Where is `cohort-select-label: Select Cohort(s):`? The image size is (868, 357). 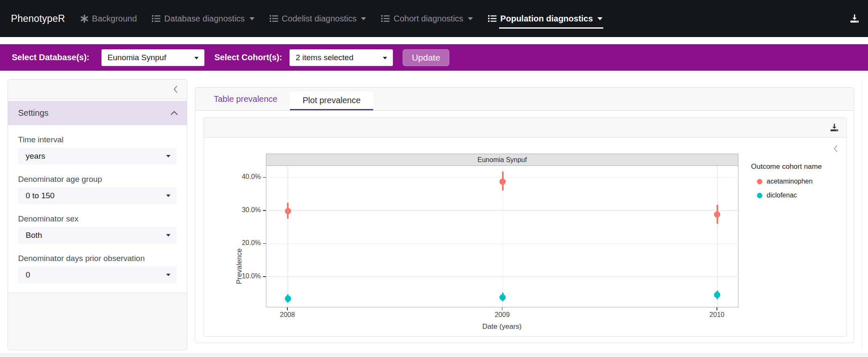 cohort-select-label: Select Cohort(s): is located at coordinates (248, 57).